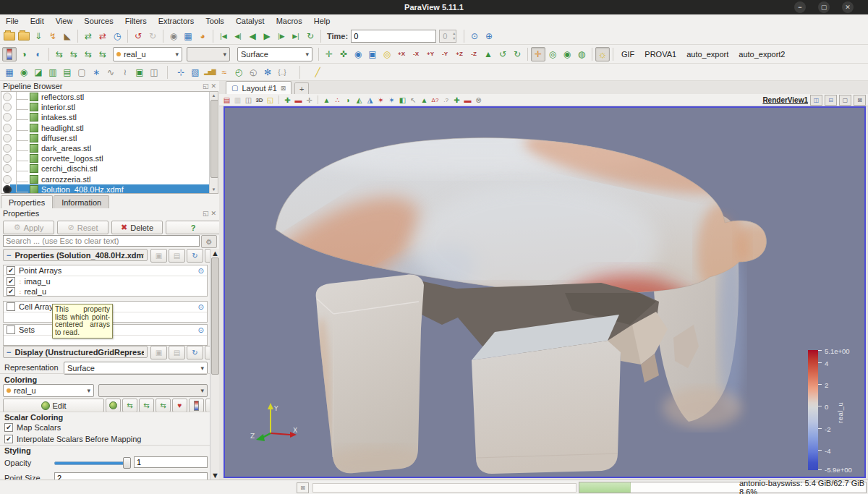  Describe the element at coordinates (249, 100) in the screenshot. I see `capture-screenshot-button: ◫` at that location.